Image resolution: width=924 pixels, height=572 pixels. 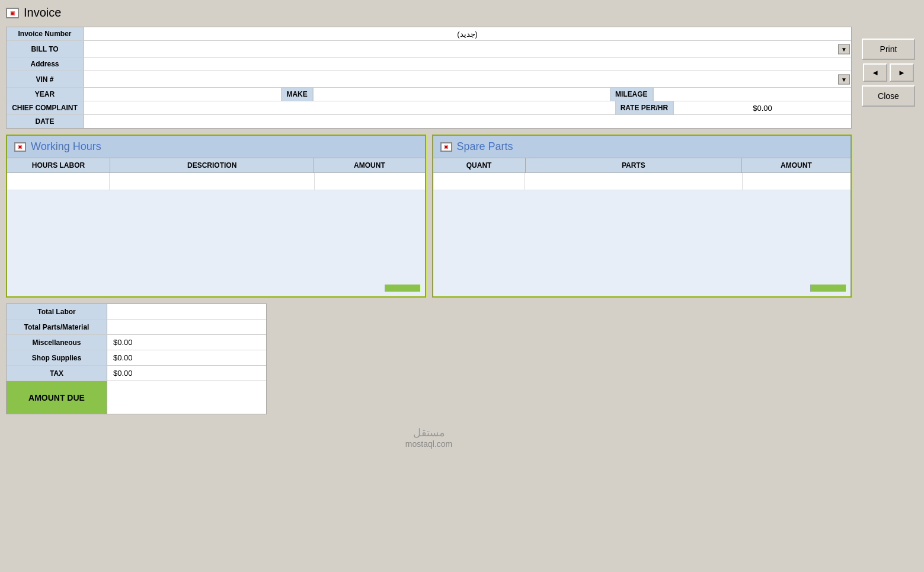 I want to click on miscellaneous-label: Miscellaneous, so click(x=57, y=343).